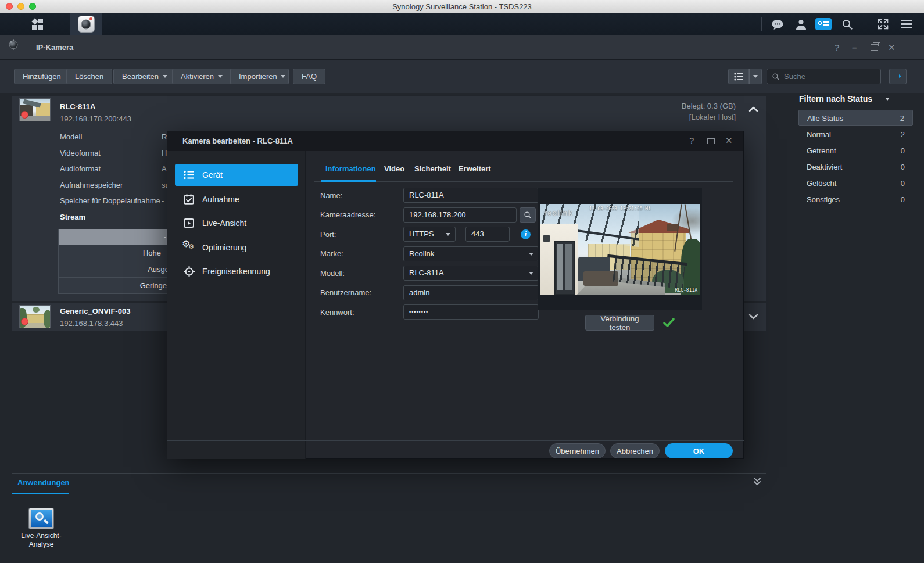  Describe the element at coordinates (328, 235) in the screenshot. I see `port-label: Port:` at that location.